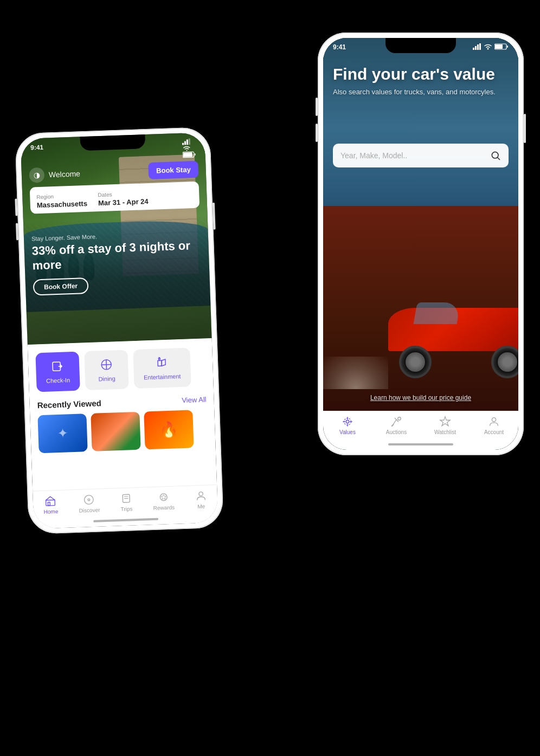 This screenshot has width=540, height=756. Describe the element at coordinates (396, 422) in the screenshot. I see `auctions-icon` at that location.